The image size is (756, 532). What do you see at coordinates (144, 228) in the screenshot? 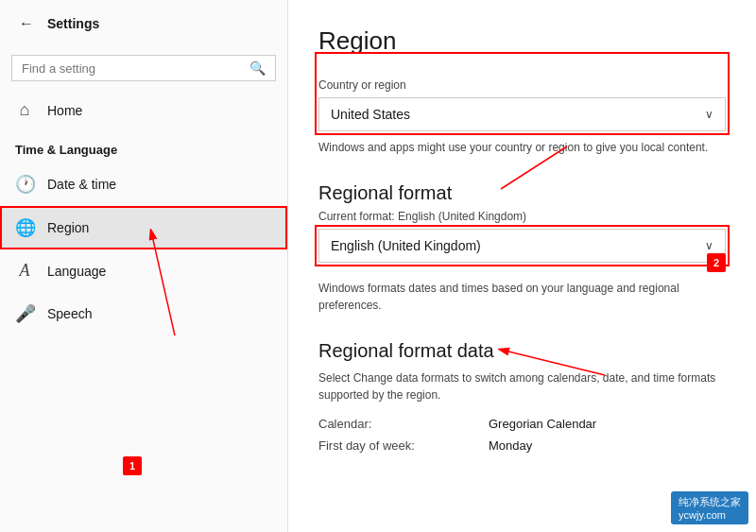
I see `sidebar-item-region: 🌐 Region` at bounding box center [144, 228].